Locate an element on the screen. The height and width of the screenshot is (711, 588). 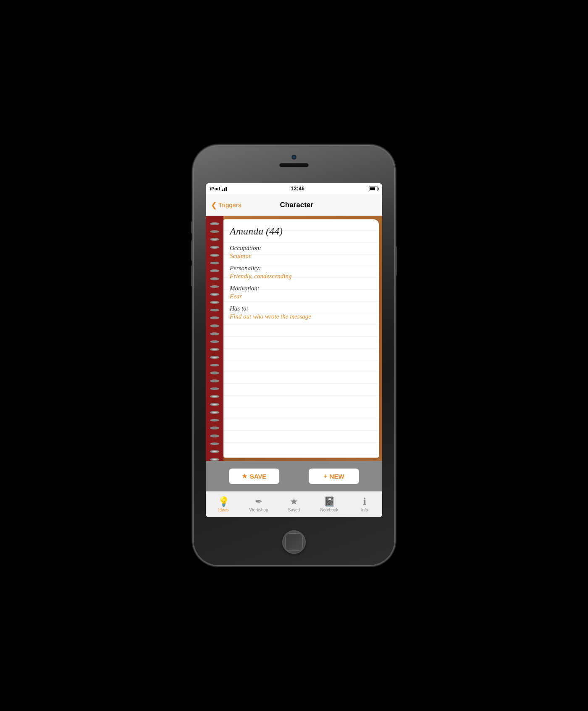
character-name: Amanda (44) is located at coordinates (301, 231).